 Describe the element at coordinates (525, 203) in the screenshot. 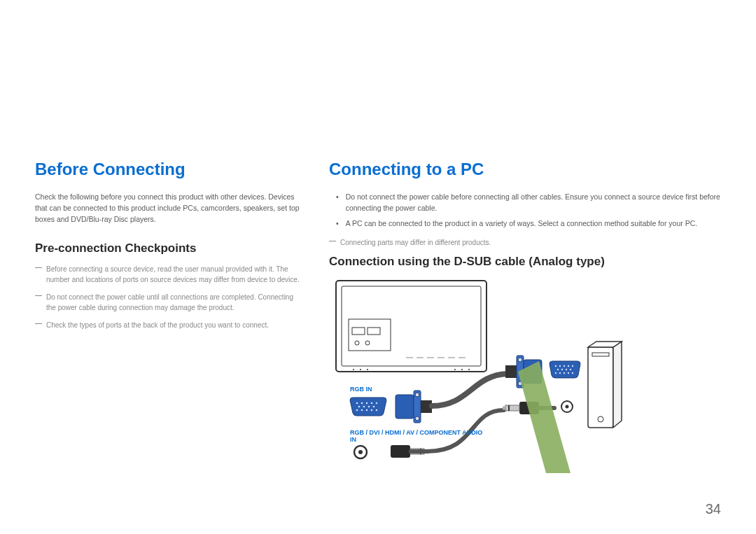

I see `list-item: Do not connect the power cable before co…` at that location.